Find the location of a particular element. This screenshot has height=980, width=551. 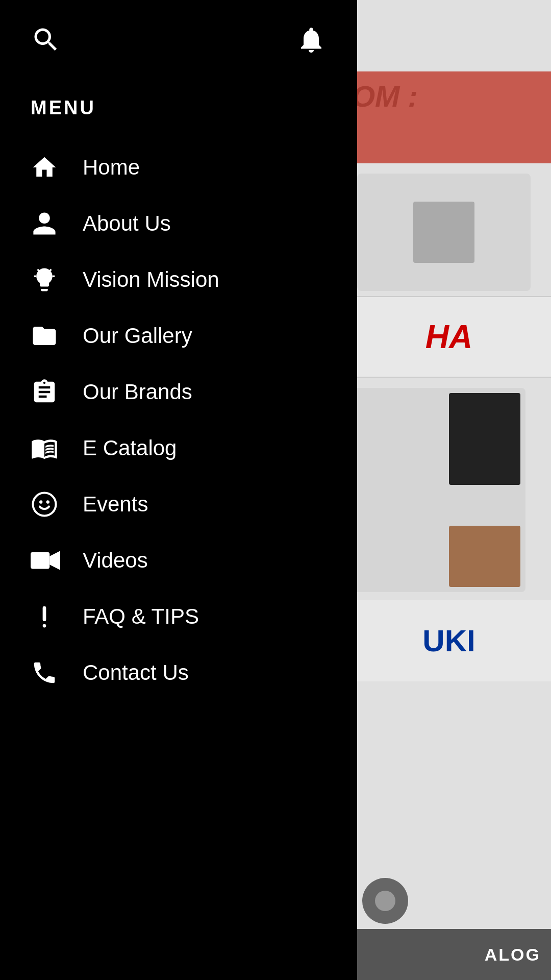

search-button is located at coordinates (46, 43).